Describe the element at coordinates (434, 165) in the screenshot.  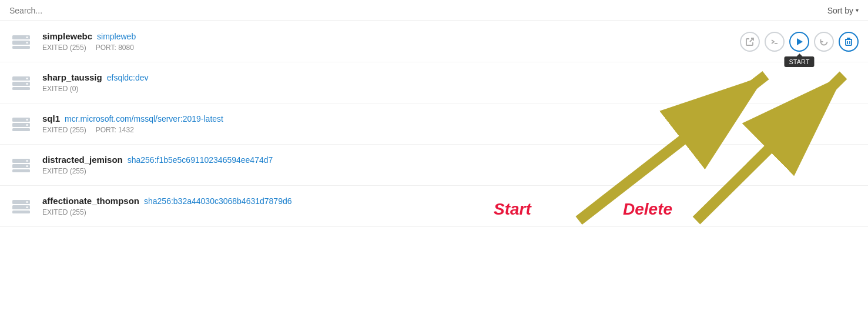
I see `container-row: distracted_jemisonsha256:f1b5e5c69110234…` at that location.